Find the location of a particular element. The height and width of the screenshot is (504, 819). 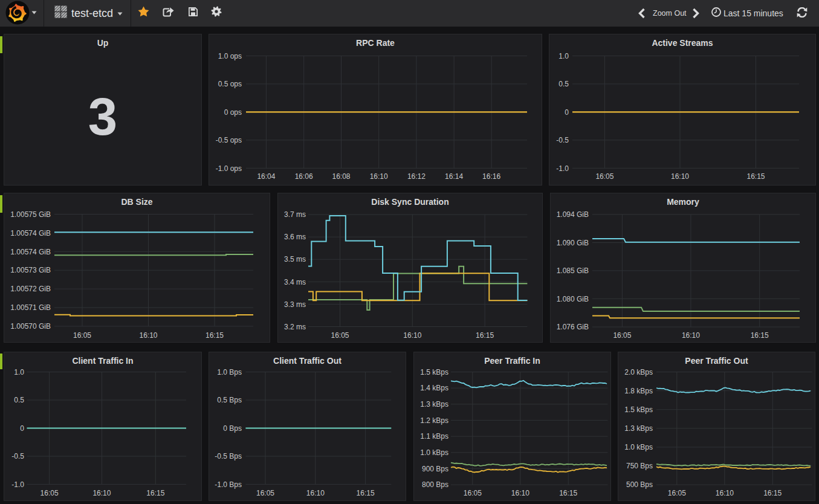

svg-text: 1.0 Bps is located at coordinates (230, 372).